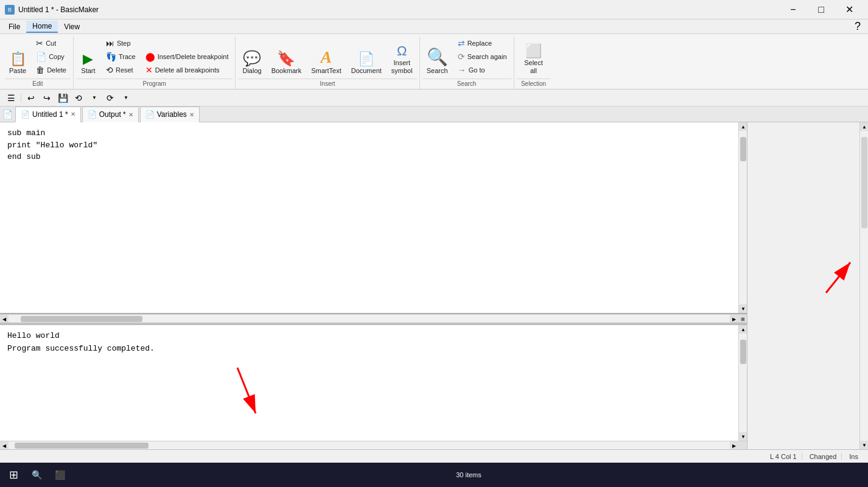 The width and height of the screenshot is (868, 487). I want to click on output-vscrollbar: ▲ ▼, so click(743, 383).